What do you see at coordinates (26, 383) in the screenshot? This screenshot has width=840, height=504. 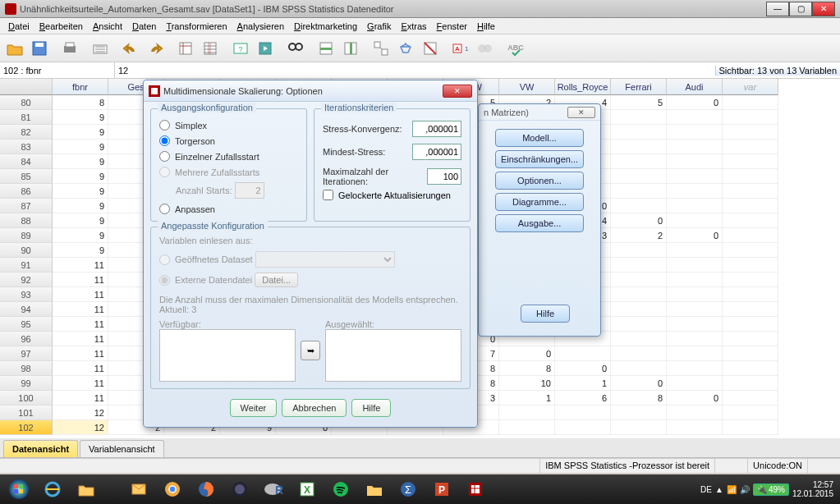 I see `row-header: 99` at bounding box center [26, 383].